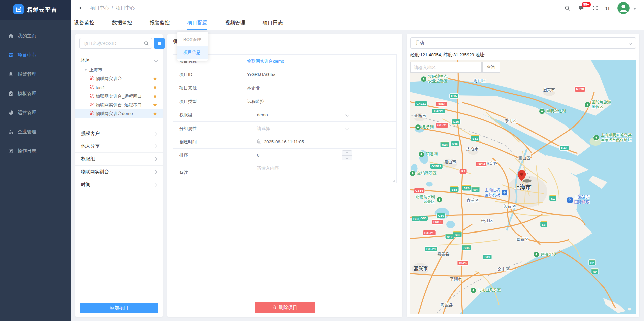 This screenshot has height=321, width=644. I want to click on map-pin-marker, so click(522, 176).